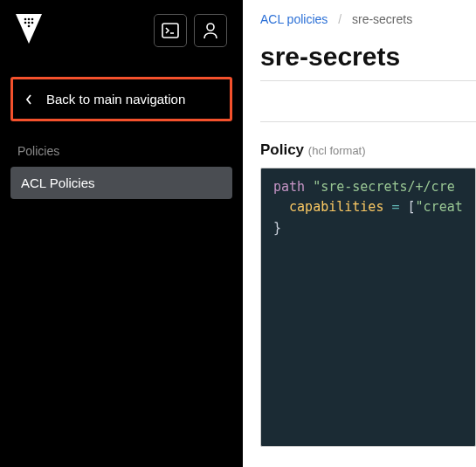 Image resolution: width=476 pixels, height=467 pixels. What do you see at coordinates (29, 100) in the screenshot?
I see `chevron-left-icon` at bounding box center [29, 100].